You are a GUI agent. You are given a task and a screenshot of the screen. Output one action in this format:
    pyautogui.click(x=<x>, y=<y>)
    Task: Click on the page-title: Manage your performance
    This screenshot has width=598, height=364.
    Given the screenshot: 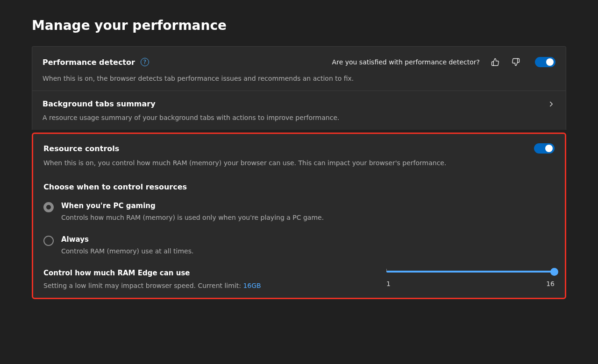 What is the action you would take?
    pyautogui.click(x=299, y=25)
    